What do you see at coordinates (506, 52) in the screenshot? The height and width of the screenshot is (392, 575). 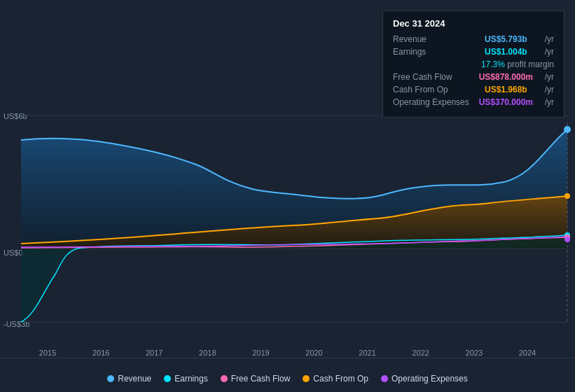 I see `tooltip-earnings-value: US$1.004b` at bounding box center [506, 52].